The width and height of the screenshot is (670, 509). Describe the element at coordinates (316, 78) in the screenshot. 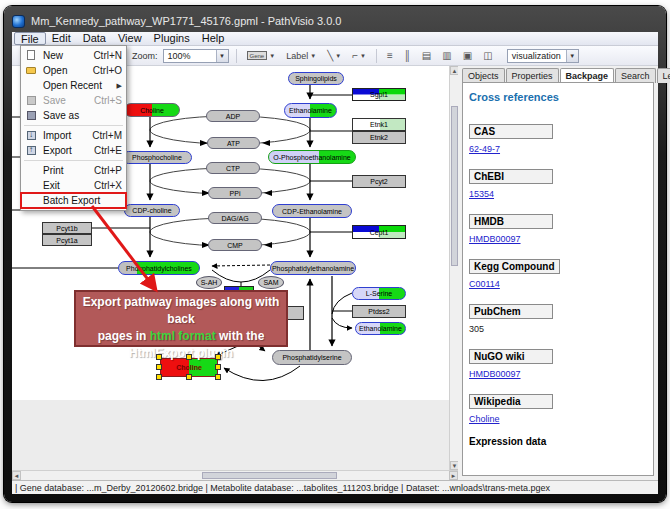

I see `node-sphingolipids: Sphingolipids` at that location.